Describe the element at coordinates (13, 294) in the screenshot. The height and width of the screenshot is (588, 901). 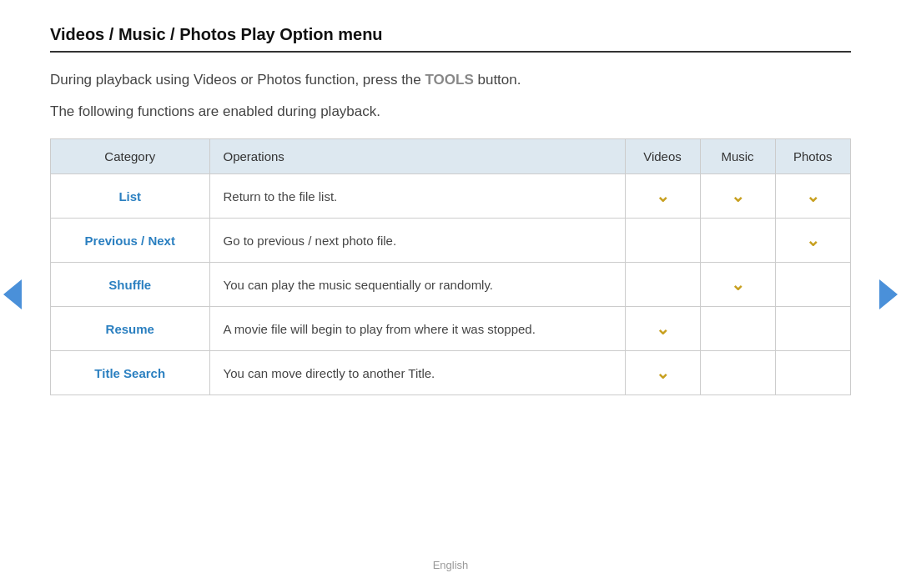
I see `left-arrow-icon` at that location.